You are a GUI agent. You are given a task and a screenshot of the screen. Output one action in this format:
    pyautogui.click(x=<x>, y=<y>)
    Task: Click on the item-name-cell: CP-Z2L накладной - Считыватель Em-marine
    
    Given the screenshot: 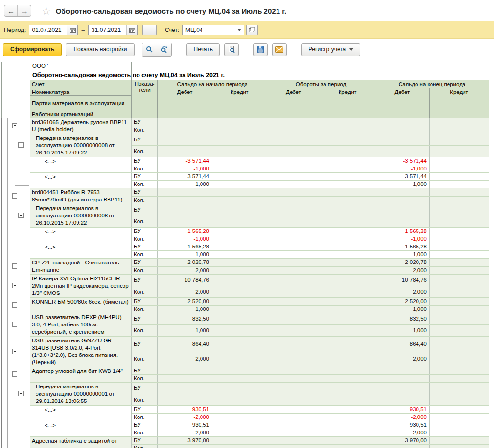 What is the action you would take?
    pyautogui.click(x=81, y=266)
    